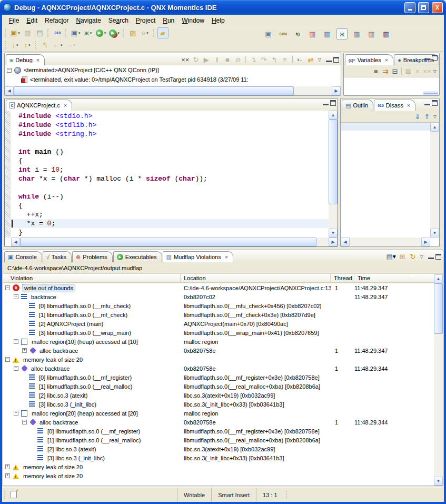 The height and width of the screenshot is (504, 446). What do you see at coordinates (223, 7) in the screenshot?
I see `title-bar: Debug - AQNXCProject/AQNXCProject.c - QN…` at bounding box center [223, 7].